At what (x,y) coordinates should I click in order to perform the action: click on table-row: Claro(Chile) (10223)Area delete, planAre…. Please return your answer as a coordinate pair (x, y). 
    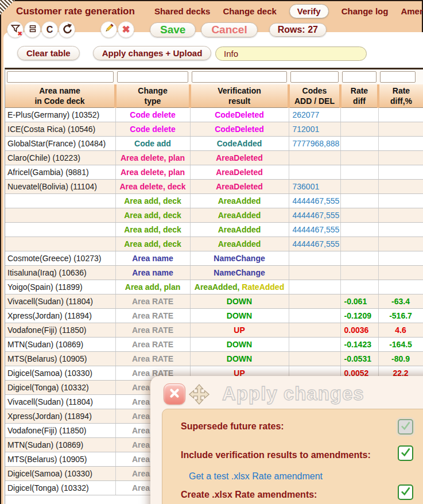
    Looking at the image, I should click on (214, 158).